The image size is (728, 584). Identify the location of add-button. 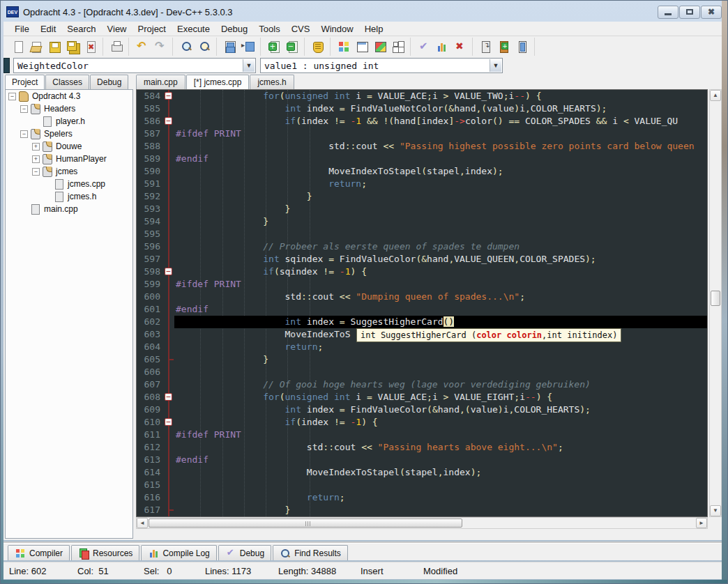
(274, 47).